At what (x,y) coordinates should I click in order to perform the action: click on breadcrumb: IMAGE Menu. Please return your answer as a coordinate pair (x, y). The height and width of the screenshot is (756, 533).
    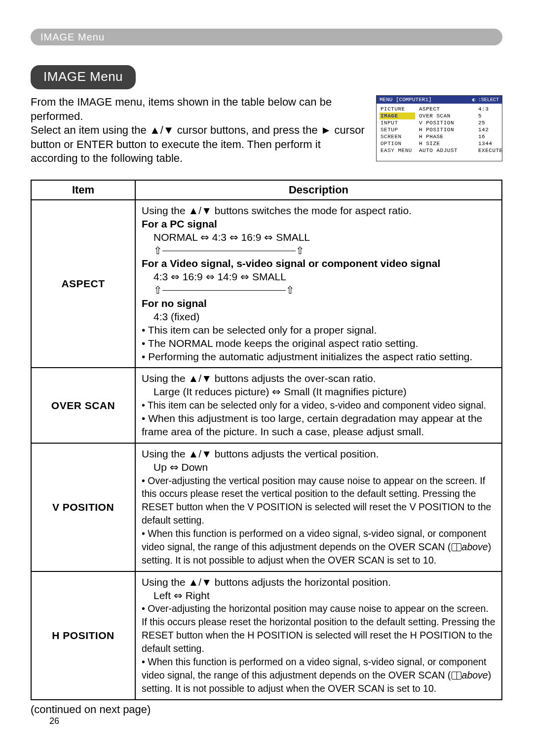
    Looking at the image, I should click on (73, 38).